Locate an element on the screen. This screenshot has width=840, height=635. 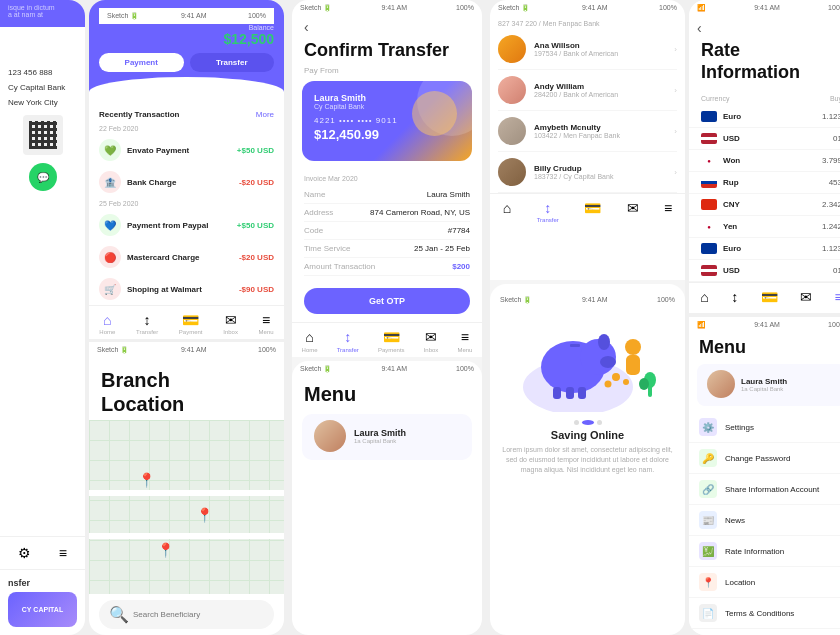
rate-row-euro2: Euro 1.123 is located at coordinates (764, 249).